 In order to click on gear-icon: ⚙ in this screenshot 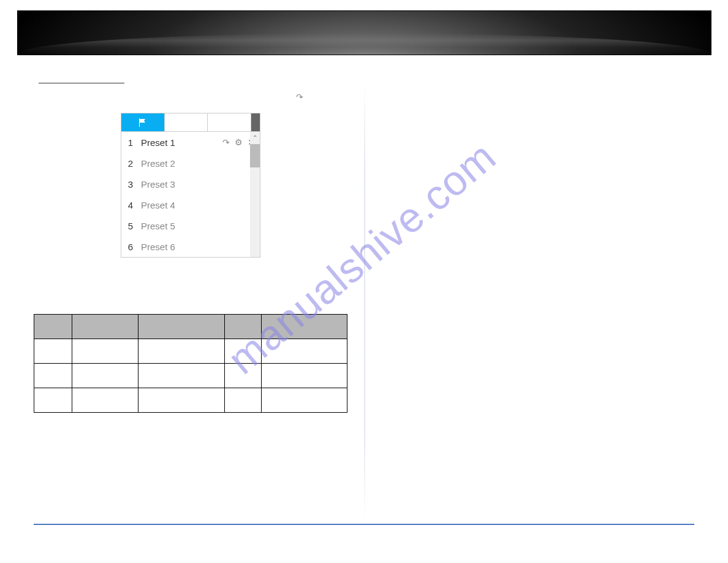, I will do `click(239, 142)`.